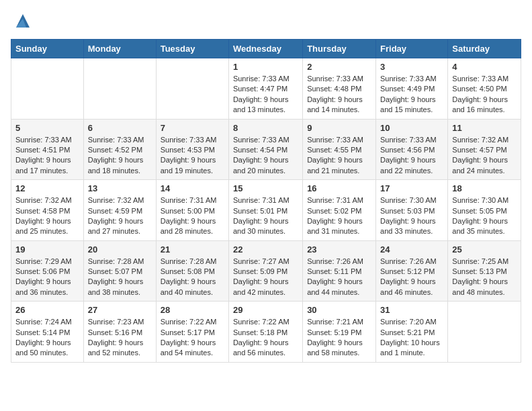 The width and height of the screenshot is (532, 411). What do you see at coordinates (120, 277) in the screenshot?
I see `day-info: Sunrise: 7:28 AMSunset: 5:07 PMDaylight:…` at bounding box center [120, 277].